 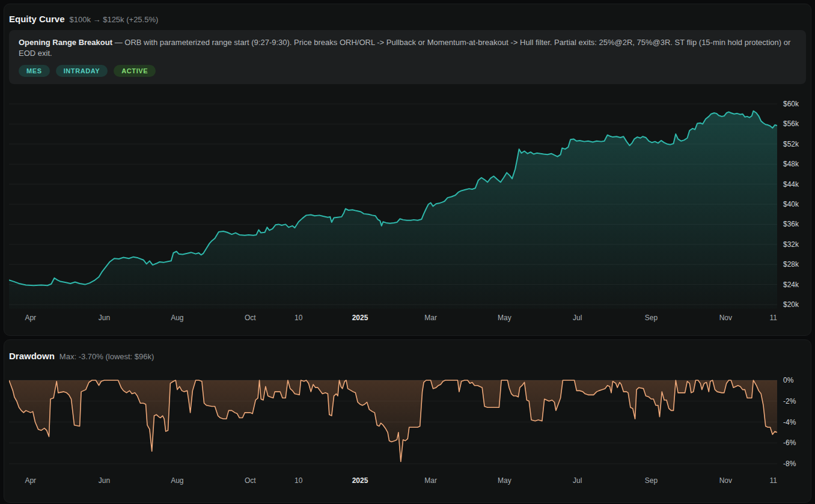 What do you see at coordinates (791, 124) in the screenshot?
I see `y-tick-label: $56k` at bounding box center [791, 124].